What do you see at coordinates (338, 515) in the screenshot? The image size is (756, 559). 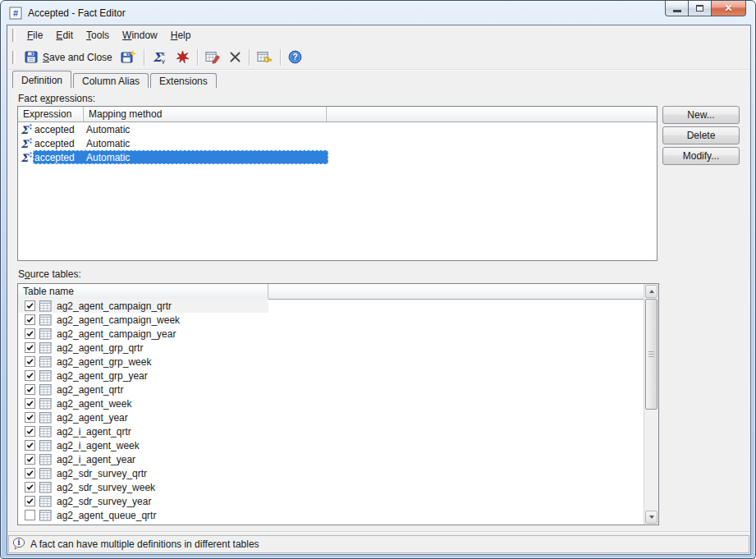 I see `source-table-row: ag2_agent_queue_qrtr` at bounding box center [338, 515].